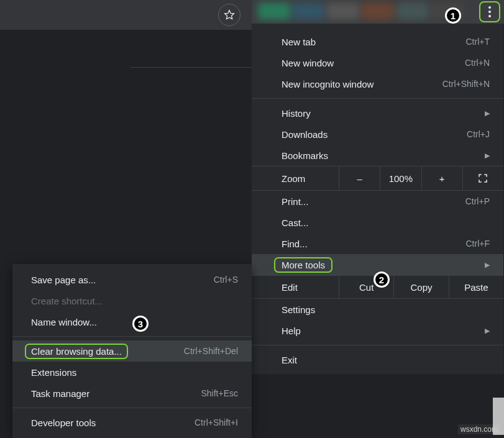  I want to click on submenu-developer-tools: Developer tools Ctrl+Shift+I, so click(132, 422).